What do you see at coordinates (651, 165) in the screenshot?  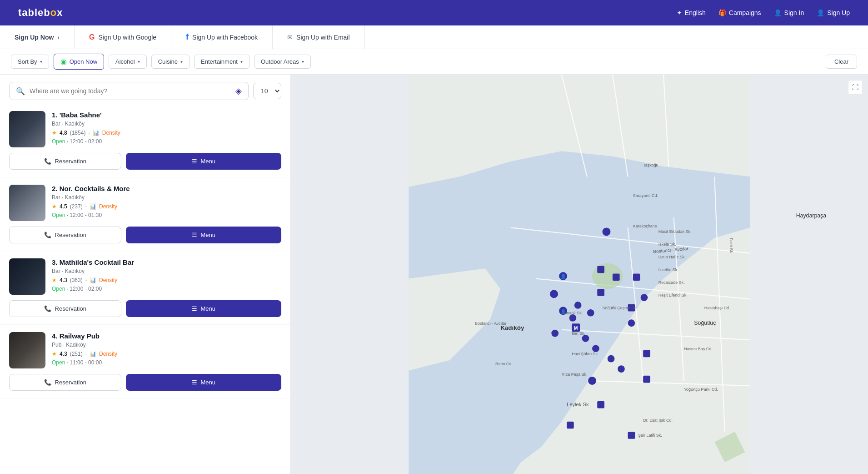 I see `svg-text: Taşköğü` at bounding box center [651, 165].